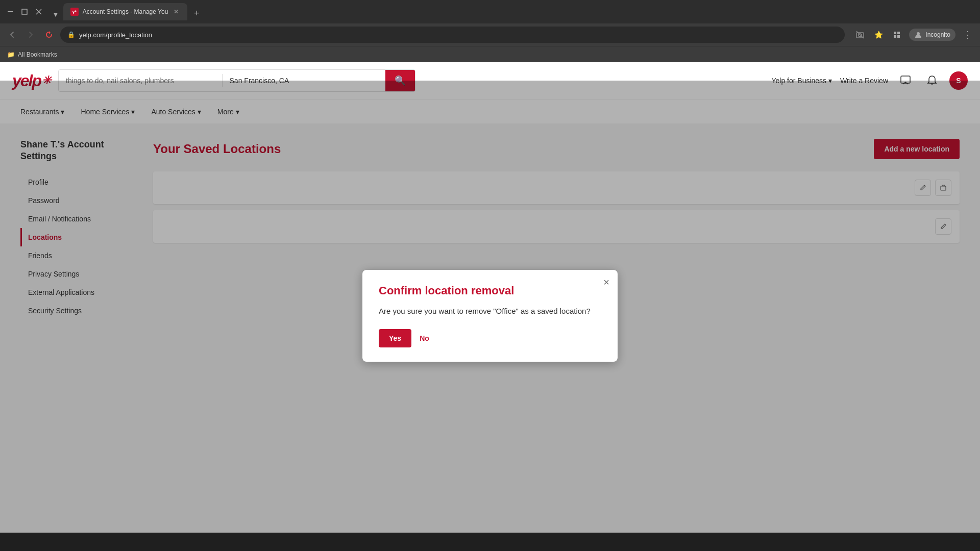  I want to click on window-controls, so click(24, 12).